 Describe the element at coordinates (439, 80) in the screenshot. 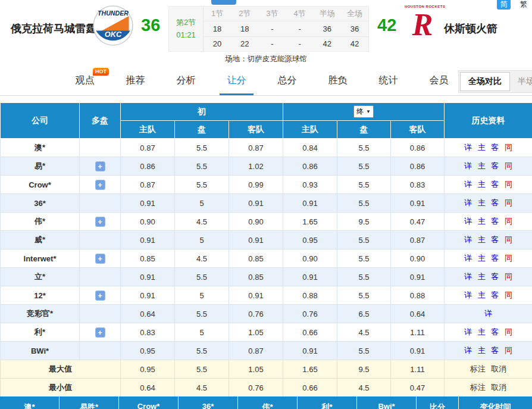

I see `tab-member: 会员` at that location.